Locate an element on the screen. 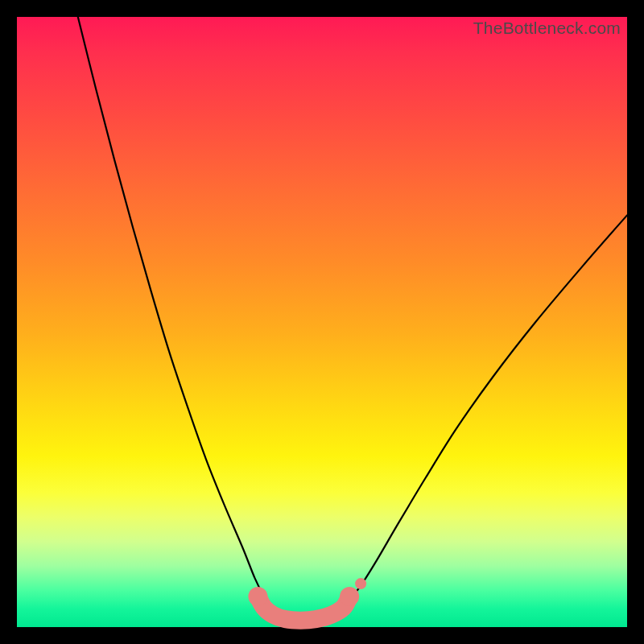 The width and height of the screenshot is (644, 644). connector-segment is located at coordinates (303, 609).